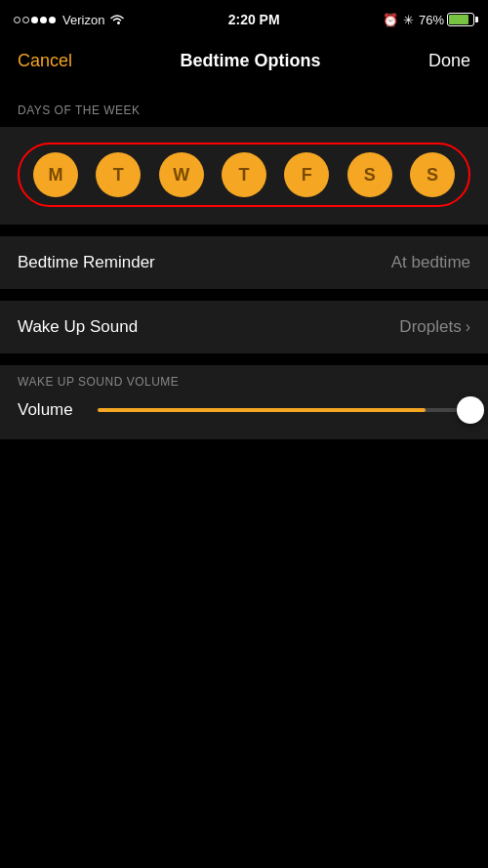 The height and width of the screenshot is (868, 488). I want to click on day-thursday: T, so click(244, 175).